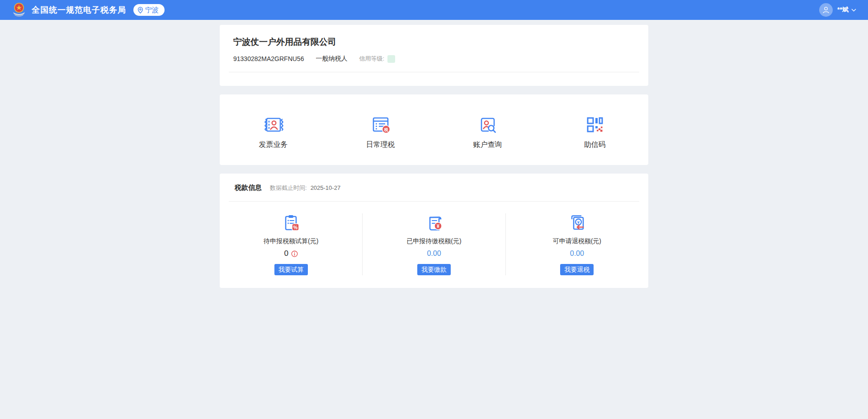 This screenshot has height=419, width=868. I want to click on info-icon, so click(295, 254).